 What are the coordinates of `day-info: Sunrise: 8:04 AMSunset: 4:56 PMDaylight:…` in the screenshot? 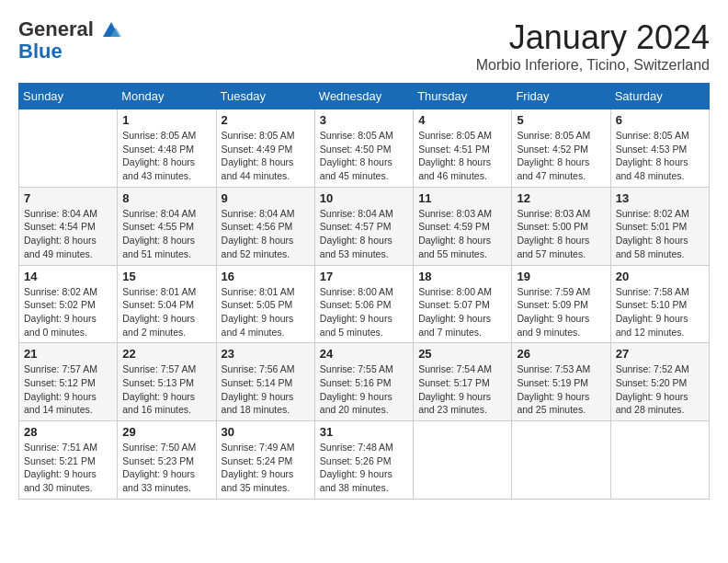 It's located at (266, 234).